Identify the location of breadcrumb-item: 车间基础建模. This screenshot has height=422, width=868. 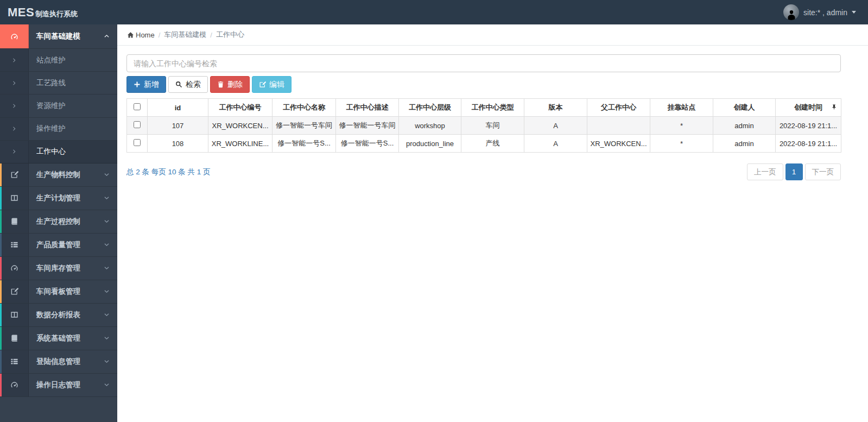
(185, 35).